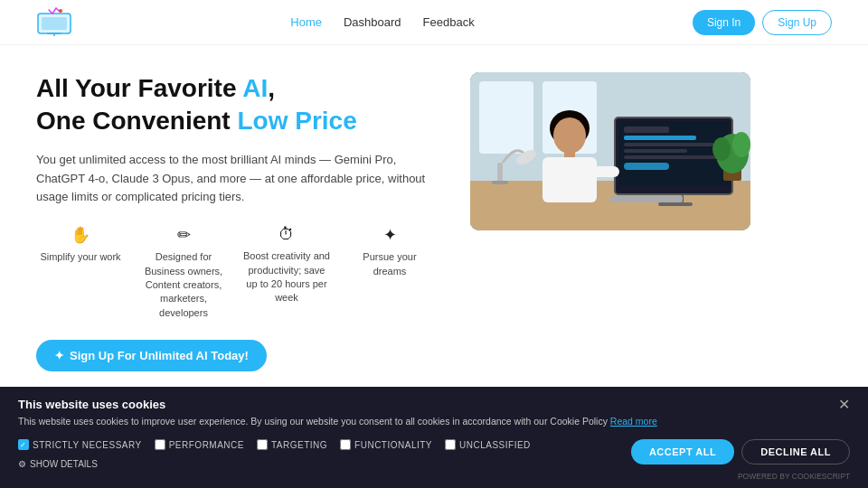  Describe the element at coordinates (448, 22) in the screenshot. I see `nav-feedback: Feedback` at that location.